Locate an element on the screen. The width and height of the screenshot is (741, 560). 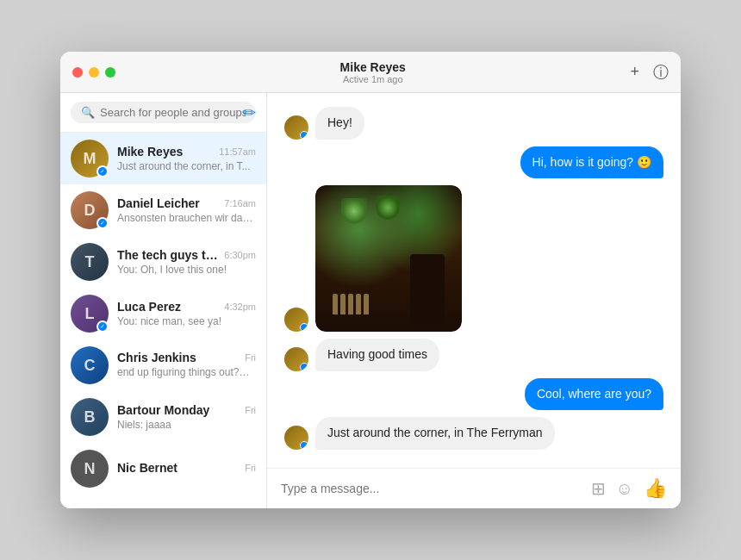
conversation-info: The tech guys talk6:30pmYou: Oh, I love … is located at coordinates (186, 262).